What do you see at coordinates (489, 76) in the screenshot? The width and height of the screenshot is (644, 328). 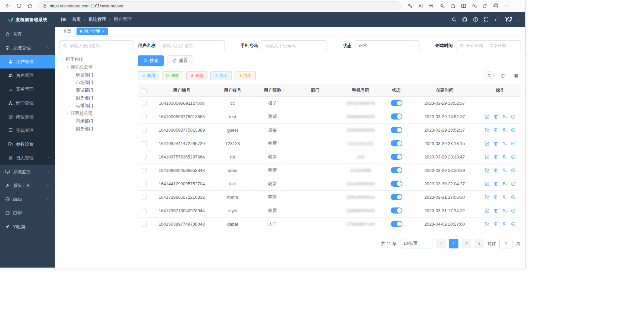 I see `search-toggle-button` at bounding box center [489, 76].